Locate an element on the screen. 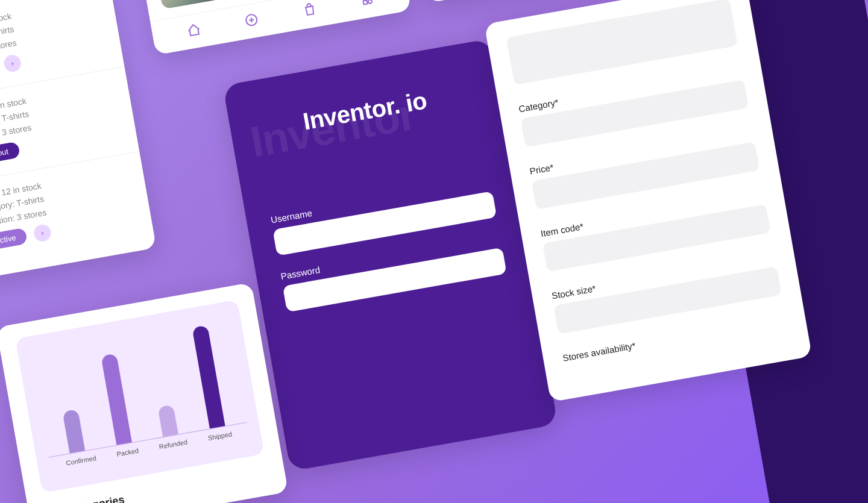 The image size is (868, 503). chart-card: Confirmed Packed Refunded Shipped Item c… is located at coordinates (144, 393).